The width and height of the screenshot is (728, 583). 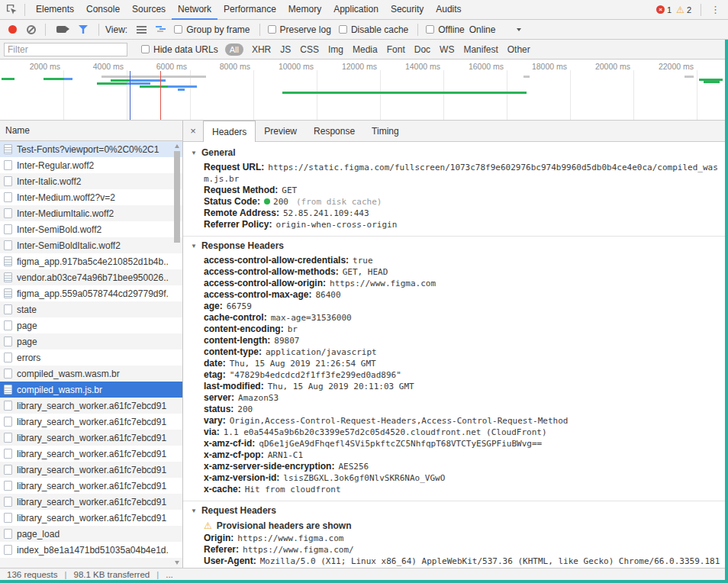 I want to click on filter-type-css: CSS, so click(x=310, y=50).